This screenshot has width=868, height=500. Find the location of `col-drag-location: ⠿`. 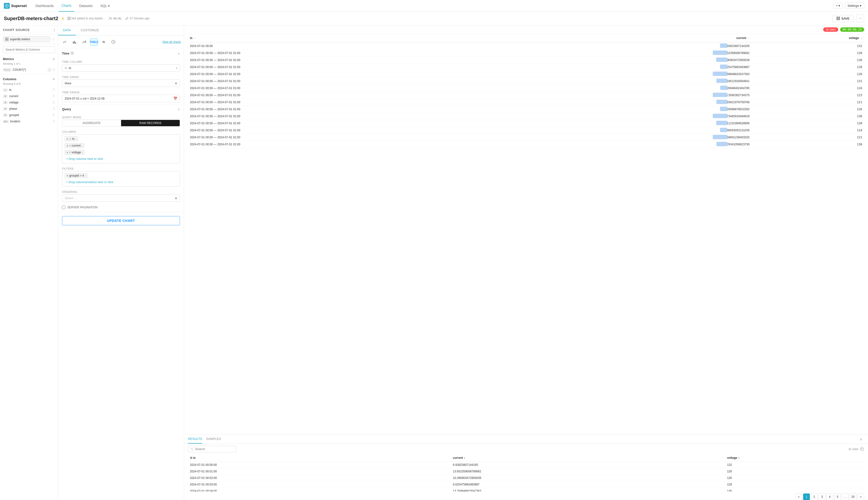

col-drag-location: ⠿ is located at coordinates (54, 122).